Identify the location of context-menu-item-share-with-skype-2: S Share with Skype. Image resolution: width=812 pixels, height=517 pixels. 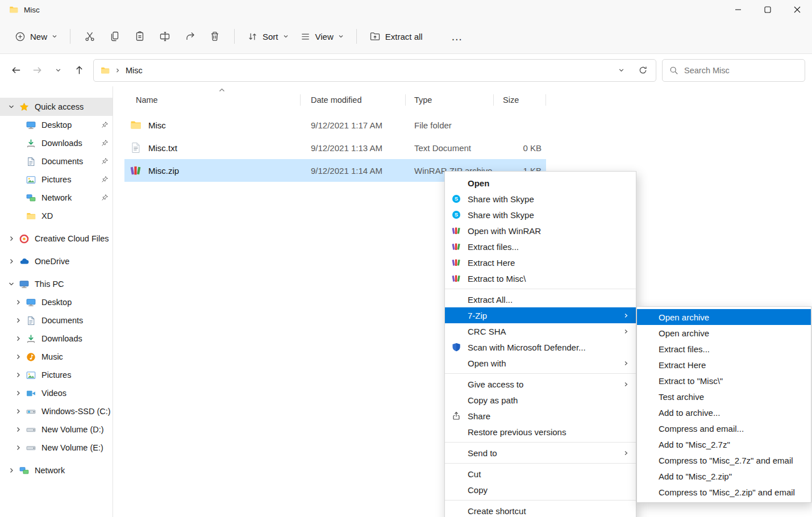
(540, 215).